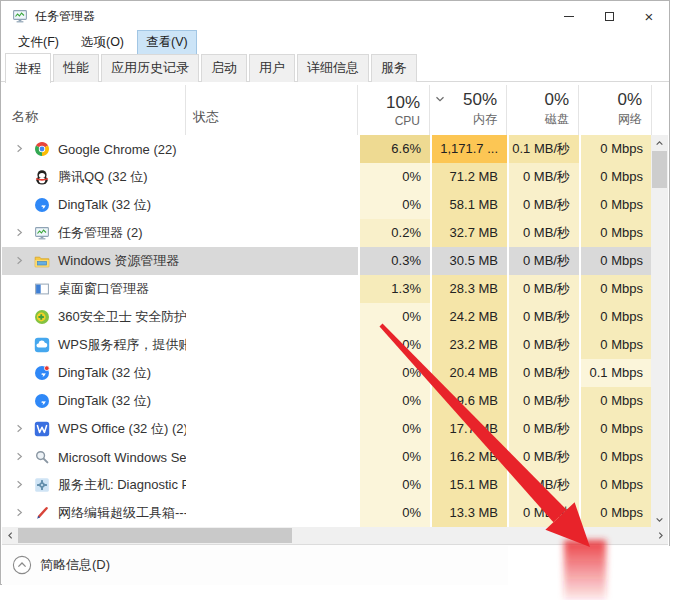  What do you see at coordinates (327, 345) in the screenshot?
I see `process-row: WPS服务程序，提供账号登录...0%23.2 MB0 MB/秒0 Mbps` at bounding box center [327, 345].